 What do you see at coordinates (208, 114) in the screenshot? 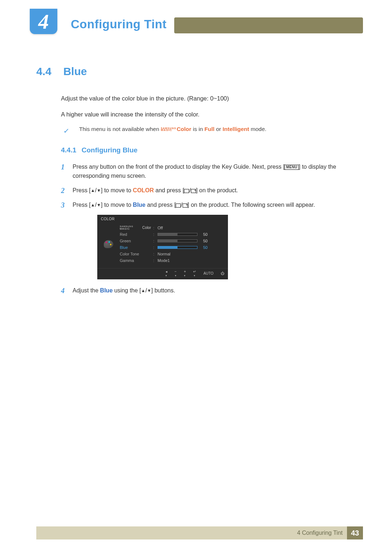
I see `intro-paragraph: A higher value will increase the intensi…` at bounding box center [208, 114].